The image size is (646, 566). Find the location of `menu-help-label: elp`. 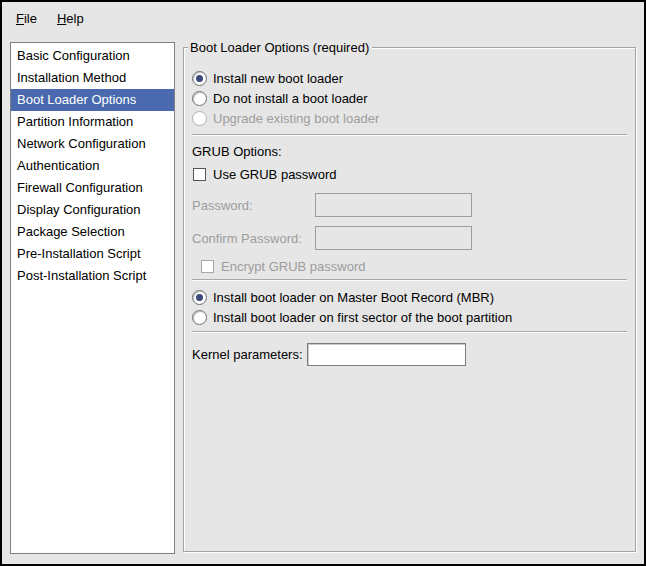

menu-help-label: elp is located at coordinates (74, 18).